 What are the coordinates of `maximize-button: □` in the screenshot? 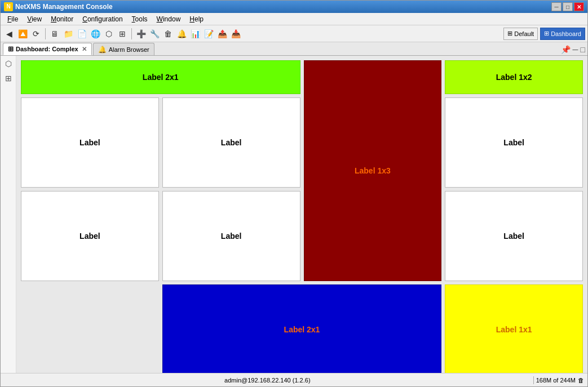 It's located at (568, 7).